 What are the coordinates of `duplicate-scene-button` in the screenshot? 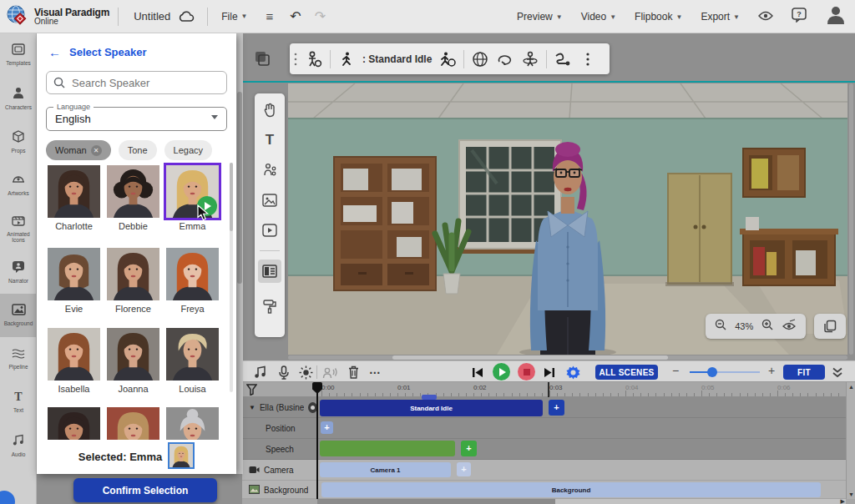 It's located at (830, 326).